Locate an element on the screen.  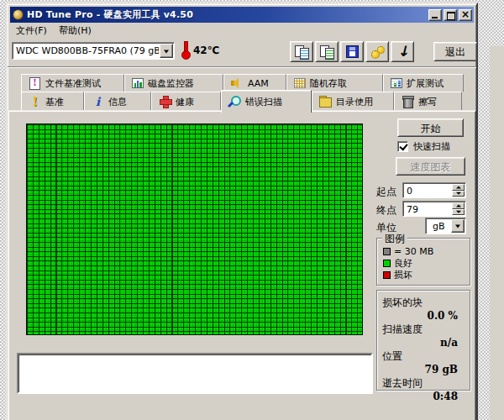
tab-disk-monitor: 磁盘监控器 is located at coordinates (174, 82).